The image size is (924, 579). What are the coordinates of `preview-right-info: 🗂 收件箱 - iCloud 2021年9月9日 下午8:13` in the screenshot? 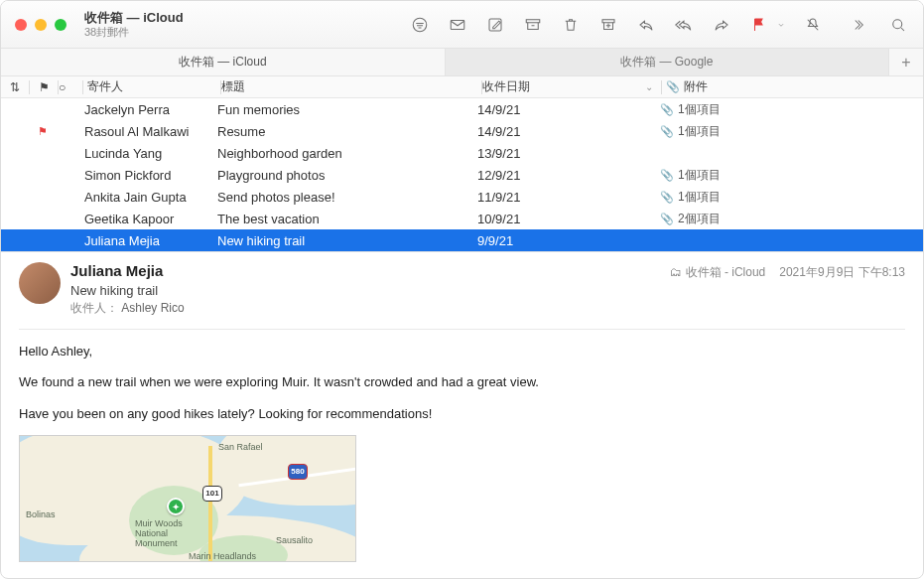 It's located at (788, 272).